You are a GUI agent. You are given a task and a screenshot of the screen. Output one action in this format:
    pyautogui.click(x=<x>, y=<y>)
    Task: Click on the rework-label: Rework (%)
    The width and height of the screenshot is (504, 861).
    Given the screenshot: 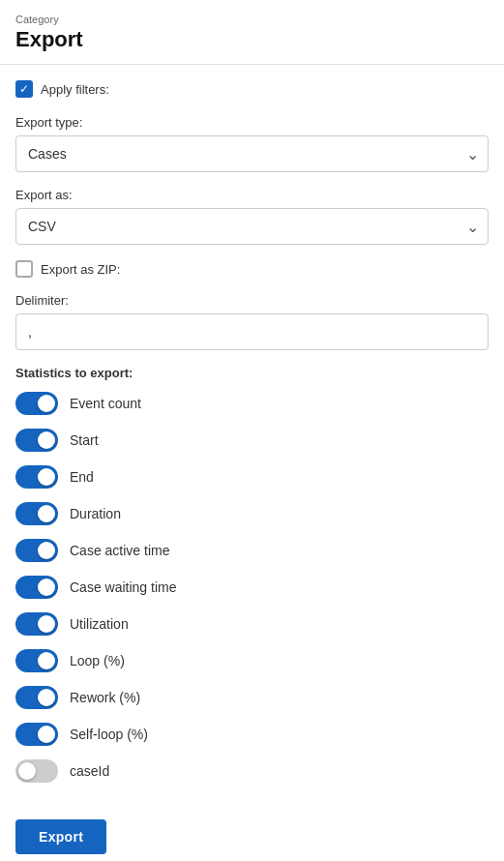 What is the action you would take?
    pyautogui.click(x=104, y=698)
    